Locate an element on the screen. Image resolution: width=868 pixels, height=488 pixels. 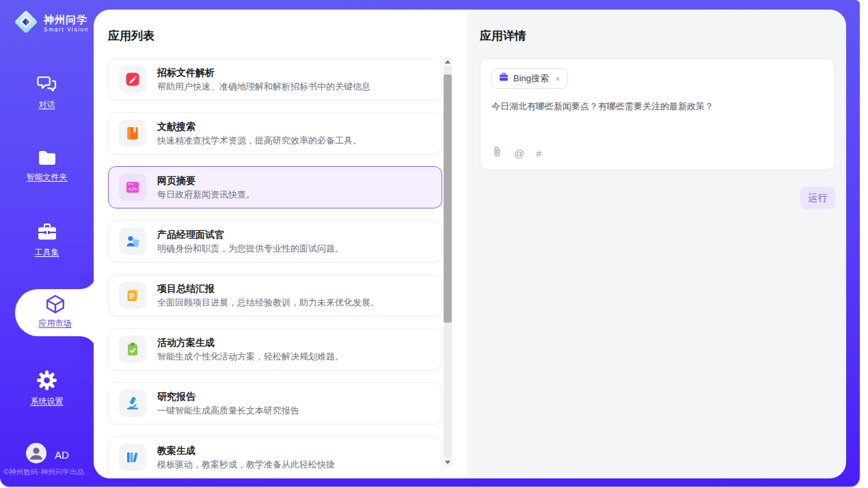
run-row: 运行 is located at coordinates (657, 198).